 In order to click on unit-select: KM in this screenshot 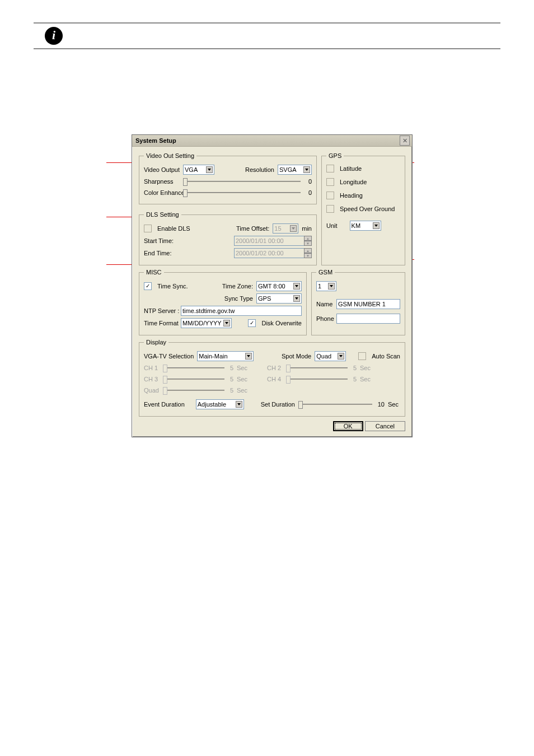, I will do `click(366, 226)`.